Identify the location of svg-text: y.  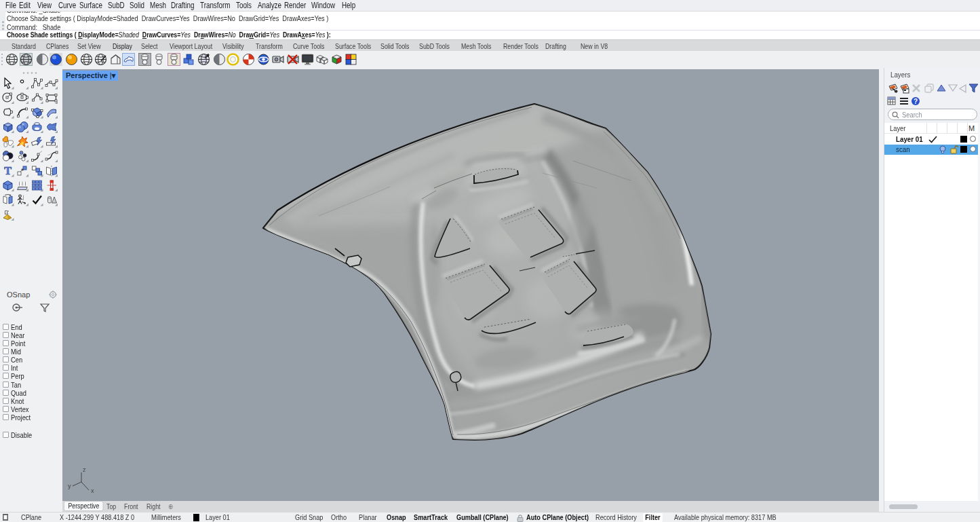
(69, 486).